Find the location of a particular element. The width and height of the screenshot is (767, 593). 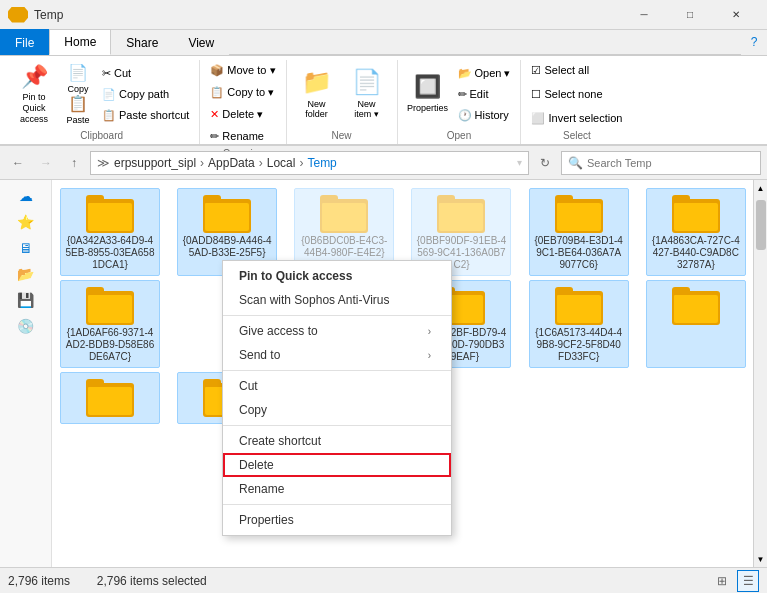

copy-button: 📄 Copy is located at coordinates (78, 79).